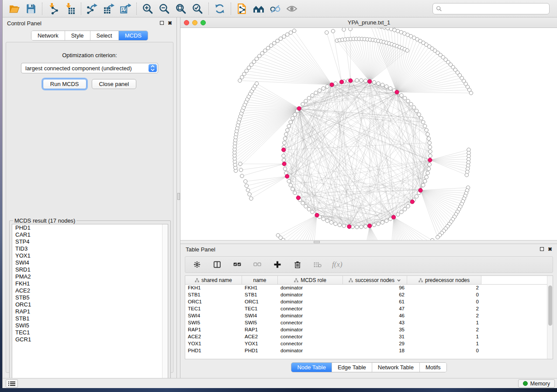 Image resolution: width=557 pixels, height=392 pixels. I want to click on cell-predecessor-nodes: 0, so click(444, 351).